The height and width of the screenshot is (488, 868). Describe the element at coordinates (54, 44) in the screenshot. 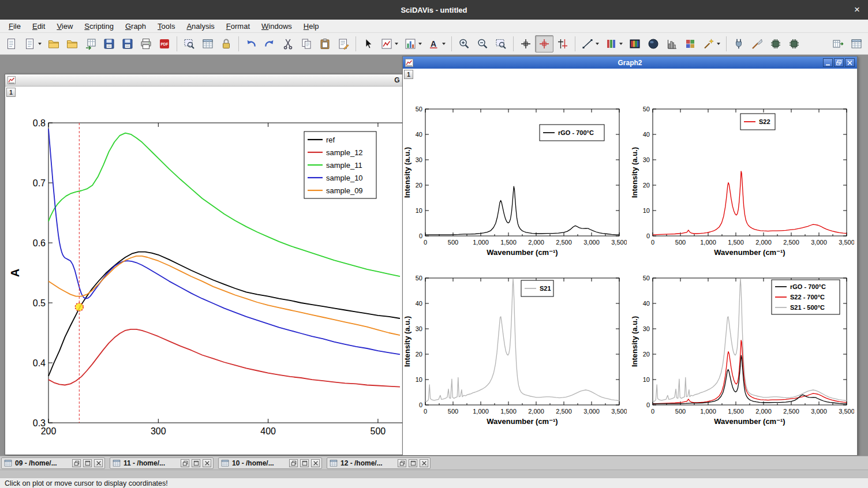

I see `open-project-button` at that location.